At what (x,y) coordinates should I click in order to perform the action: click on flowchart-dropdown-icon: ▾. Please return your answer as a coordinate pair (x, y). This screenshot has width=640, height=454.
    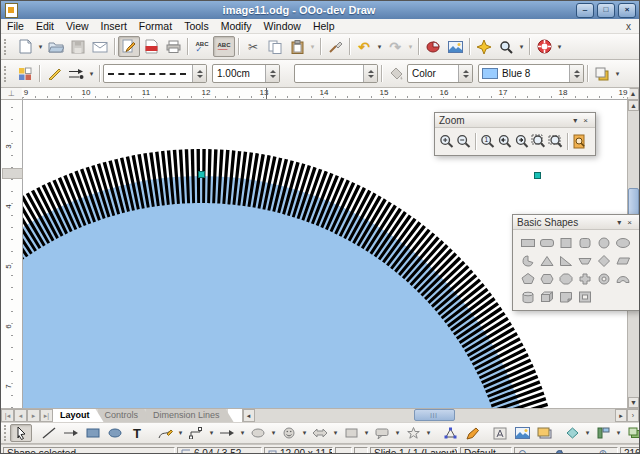
    Looking at the image, I should click on (366, 433).